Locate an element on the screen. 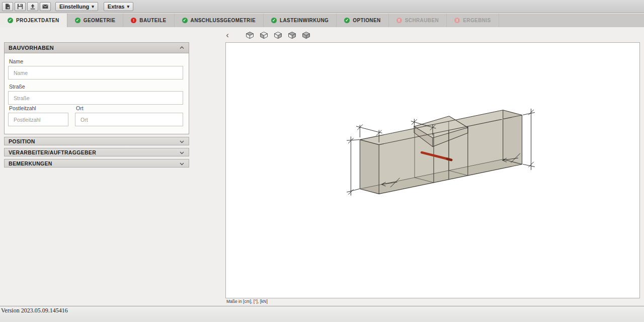 This screenshot has width=644, height=322. bauvorhaben-form: Name Straße Postleitzahl Ort is located at coordinates (97, 94).